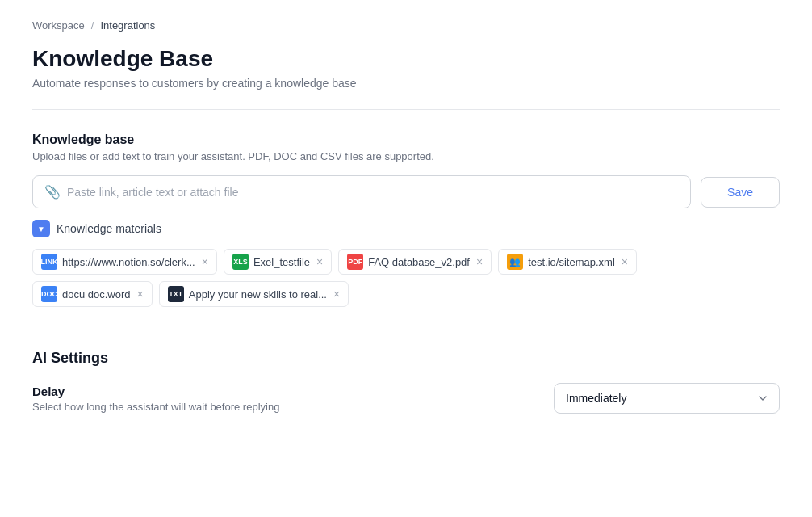 This screenshot has height=517, width=812. I want to click on tag-notion: LINK https://www.notion.so/clerk... ×, so click(124, 262).